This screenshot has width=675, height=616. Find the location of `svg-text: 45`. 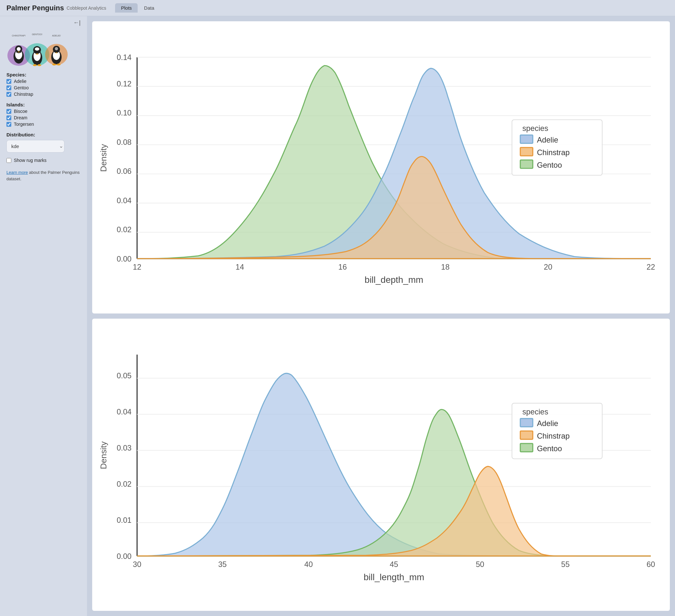

svg-text: 45 is located at coordinates (394, 564).